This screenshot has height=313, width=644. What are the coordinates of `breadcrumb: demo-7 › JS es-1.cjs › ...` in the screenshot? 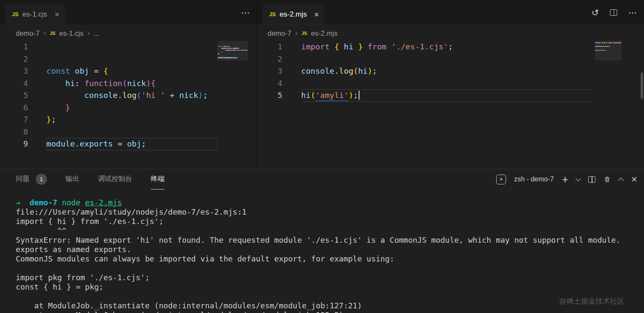 It's located at (129, 33).